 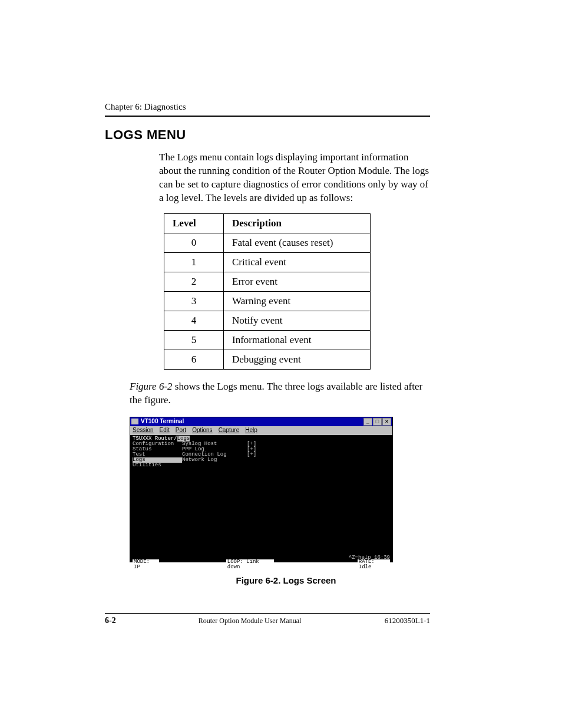 I want to click on cell-level: 4, so click(x=194, y=321).